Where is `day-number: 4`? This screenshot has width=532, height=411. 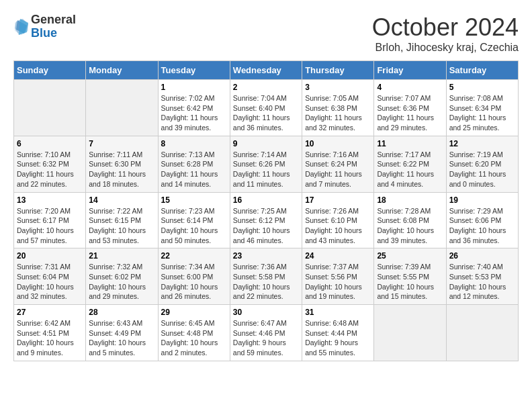
day-number: 4 is located at coordinates (410, 87).